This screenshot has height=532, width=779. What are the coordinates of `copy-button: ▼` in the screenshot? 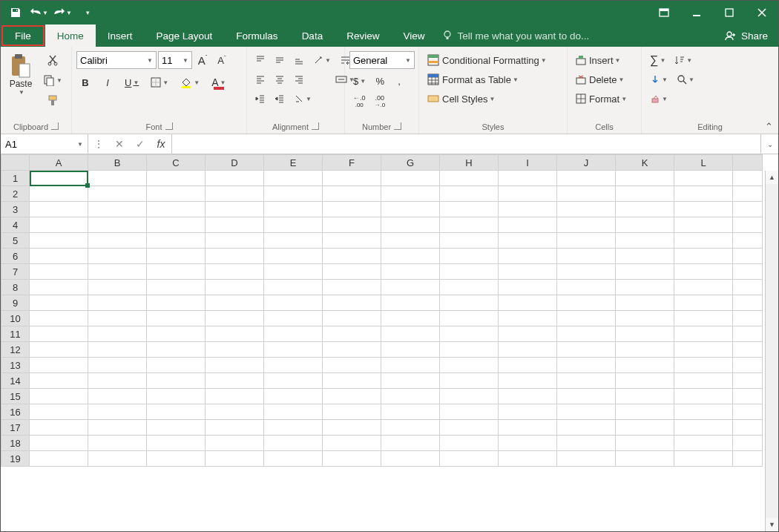 It's located at (53, 80).